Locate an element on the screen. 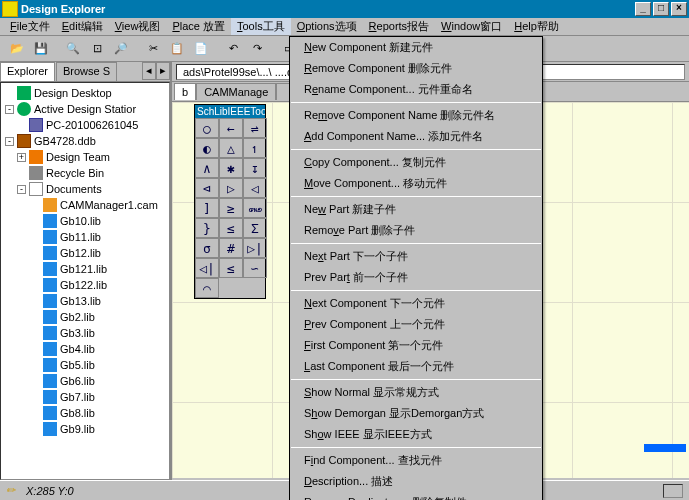 This screenshot has width=689, height=500. selection-marker is located at coordinates (665, 448).